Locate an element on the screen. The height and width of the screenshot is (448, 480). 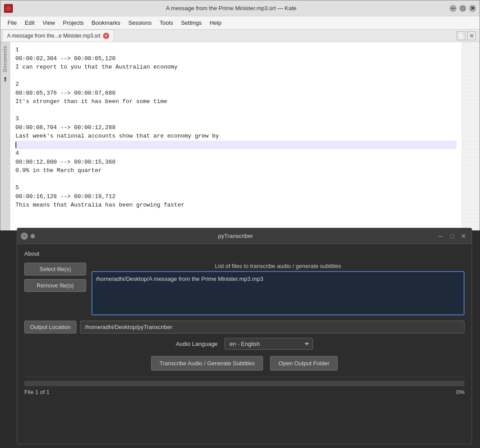
kate-minimap is located at coordinates (471, 136).